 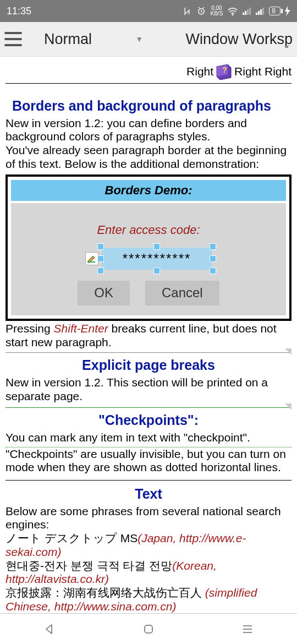 What do you see at coordinates (148, 40) in the screenshot?
I see `app-toolbar: Normal ▼ Window Worksp ▼` at bounding box center [148, 40].